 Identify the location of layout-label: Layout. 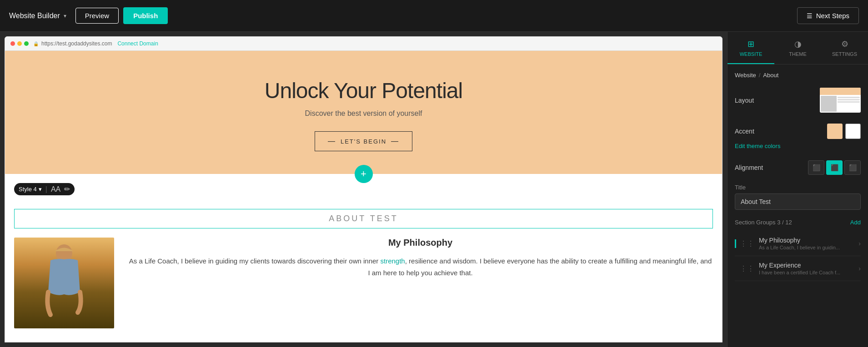
(744, 100).